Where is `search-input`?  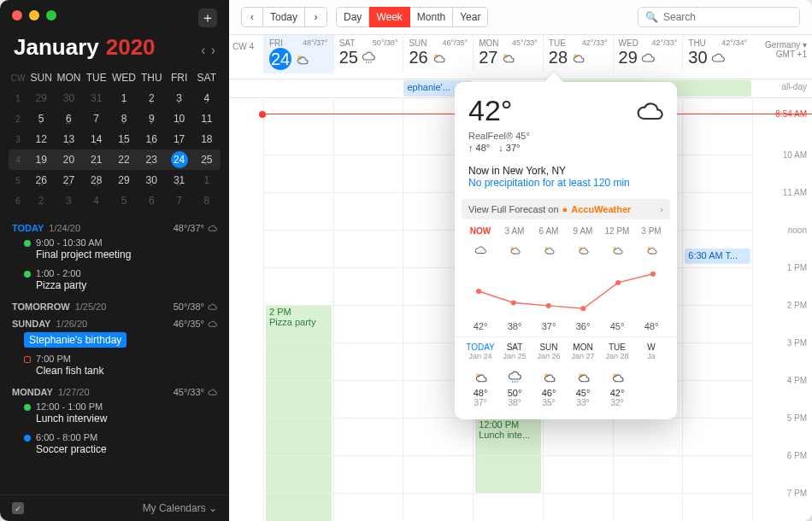 search-input is located at coordinates (728, 17).